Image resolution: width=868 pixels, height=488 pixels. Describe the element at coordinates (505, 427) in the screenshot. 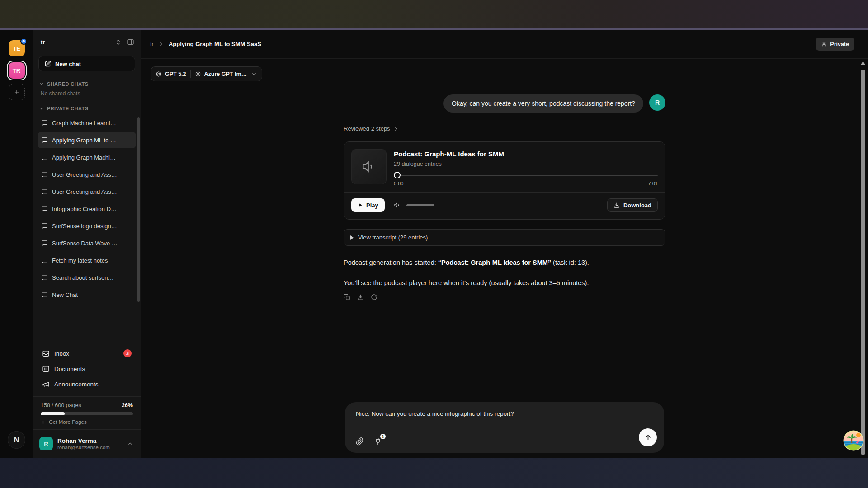

I see `composer: Nice. Now can you create a nice infograp…` at that location.